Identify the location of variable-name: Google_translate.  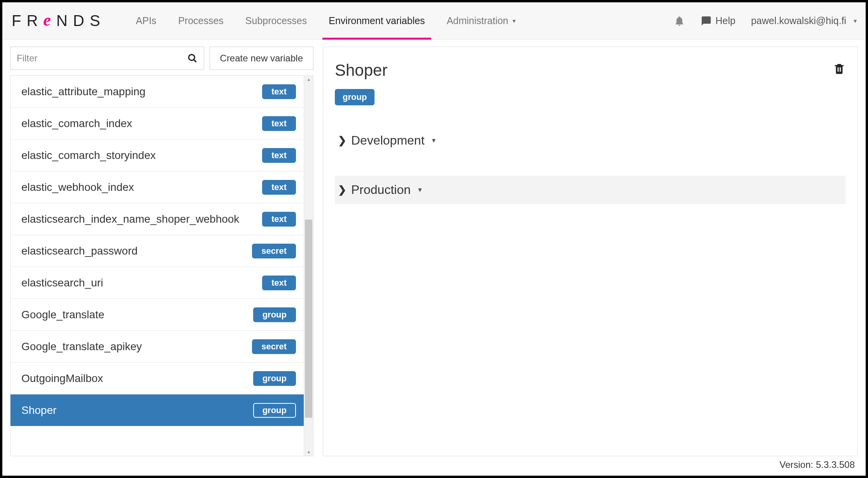
(63, 315).